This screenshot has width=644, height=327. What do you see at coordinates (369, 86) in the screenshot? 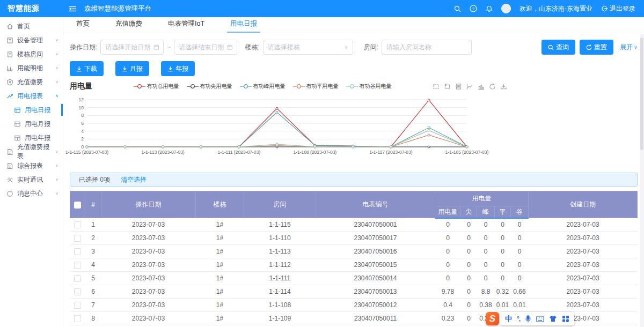
I see `legend-item: 有功谷用电量` at bounding box center [369, 86].